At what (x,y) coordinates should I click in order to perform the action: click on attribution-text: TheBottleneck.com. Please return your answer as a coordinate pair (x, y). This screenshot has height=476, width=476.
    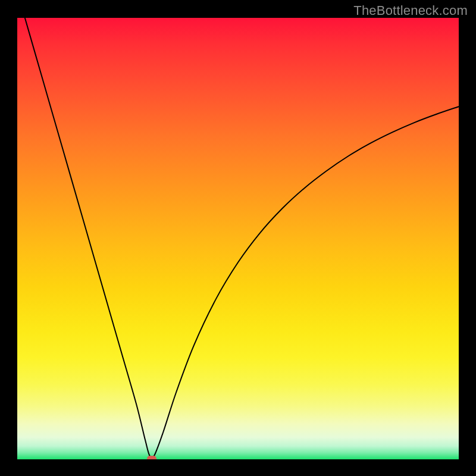
    Looking at the image, I should click on (411, 11).